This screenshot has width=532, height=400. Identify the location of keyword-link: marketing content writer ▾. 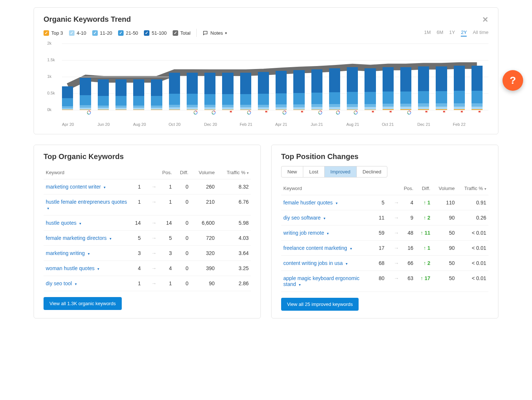
(76, 187).